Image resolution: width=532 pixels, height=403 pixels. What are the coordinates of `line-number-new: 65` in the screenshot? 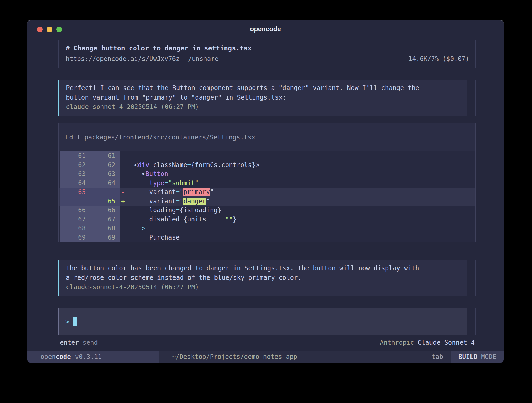 It's located at (105, 201).